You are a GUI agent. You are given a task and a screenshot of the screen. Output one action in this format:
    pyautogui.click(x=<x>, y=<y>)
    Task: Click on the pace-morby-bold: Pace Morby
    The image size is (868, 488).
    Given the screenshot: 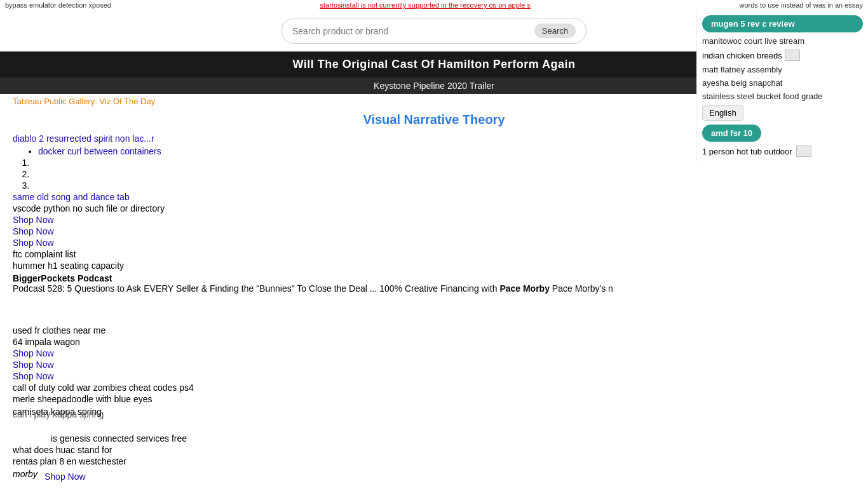 What is the action you would take?
    pyautogui.click(x=525, y=288)
    